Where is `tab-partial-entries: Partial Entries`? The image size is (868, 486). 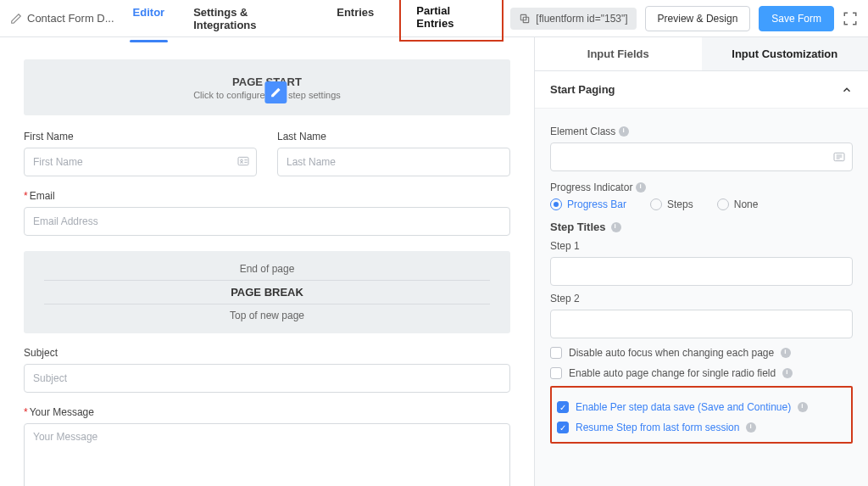
tab-partial-entries: Partial Entries is located at coordinates (451, 20).